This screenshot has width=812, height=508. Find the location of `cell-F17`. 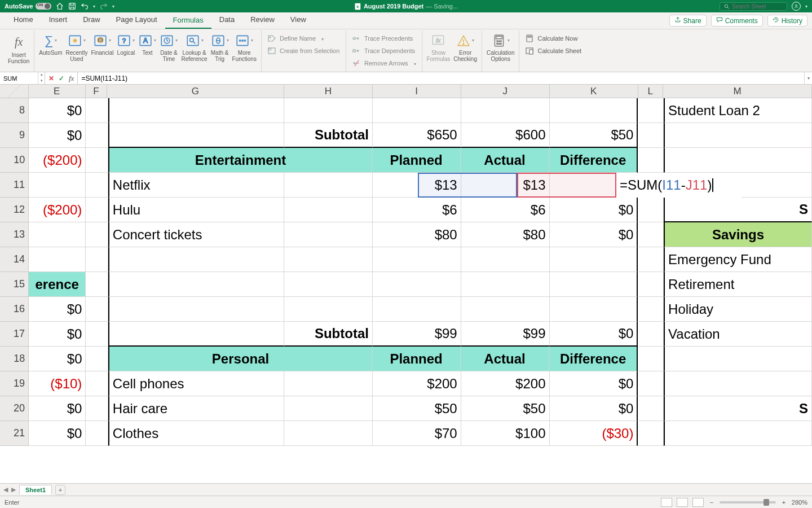

cell-F17 is located at coordinates (97, 334).